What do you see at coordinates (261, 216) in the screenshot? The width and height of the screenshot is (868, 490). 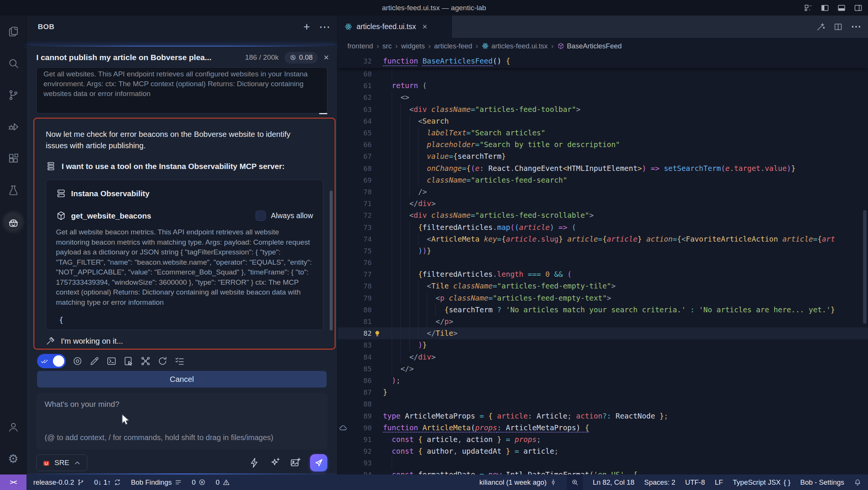 I see `always-allow-checkbox` at bounding box center [261, 216].